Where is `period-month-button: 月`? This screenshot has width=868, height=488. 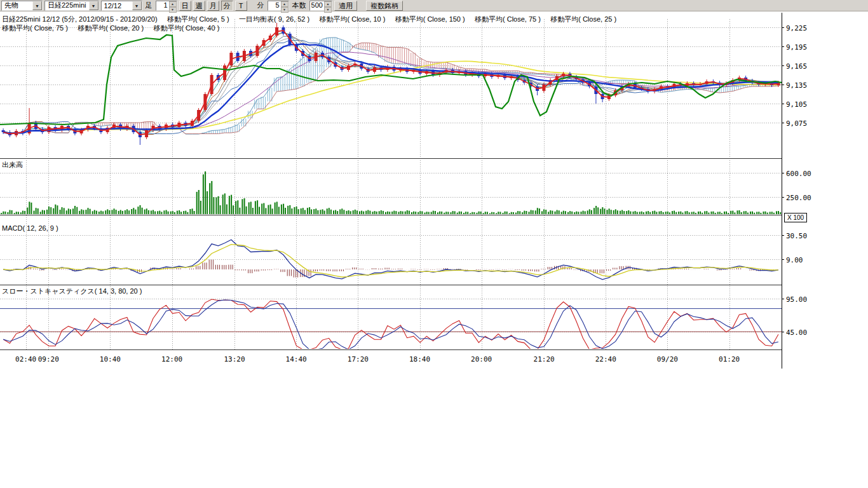 period-month-button: 月 is located at coordinates (214, 6).